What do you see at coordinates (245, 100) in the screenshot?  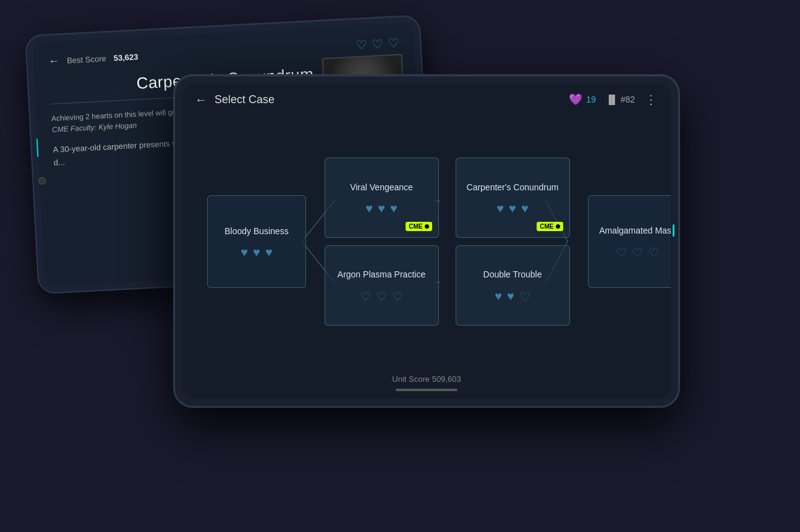 I see `page-title: Select Case` at bounding box center [245, 100].